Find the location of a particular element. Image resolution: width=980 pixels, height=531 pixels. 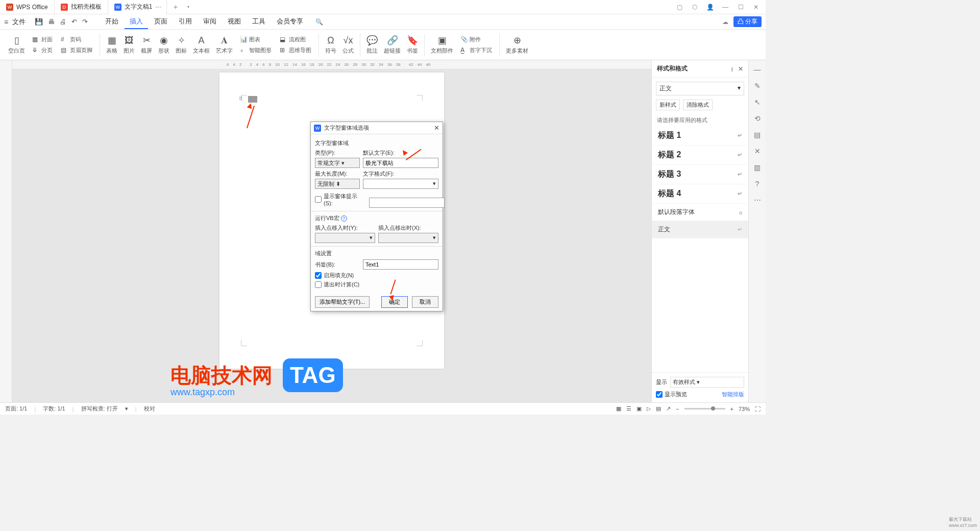

table-button: ▦表格 is located at coordinates (112, 45).